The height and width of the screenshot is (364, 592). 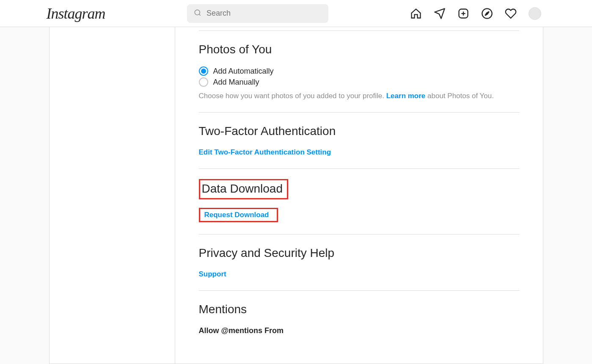 I want to click on top-header: Instagram, so click(x=296, y=14).